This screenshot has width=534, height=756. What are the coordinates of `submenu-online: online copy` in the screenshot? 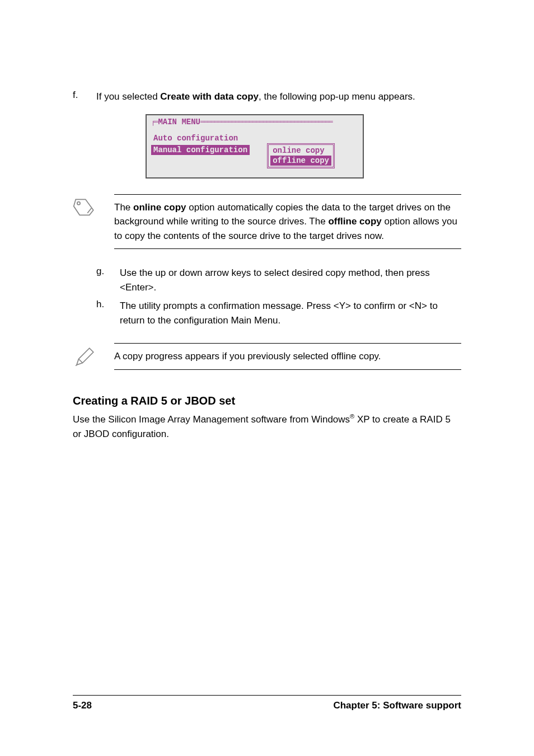 It's located at (301, 151).